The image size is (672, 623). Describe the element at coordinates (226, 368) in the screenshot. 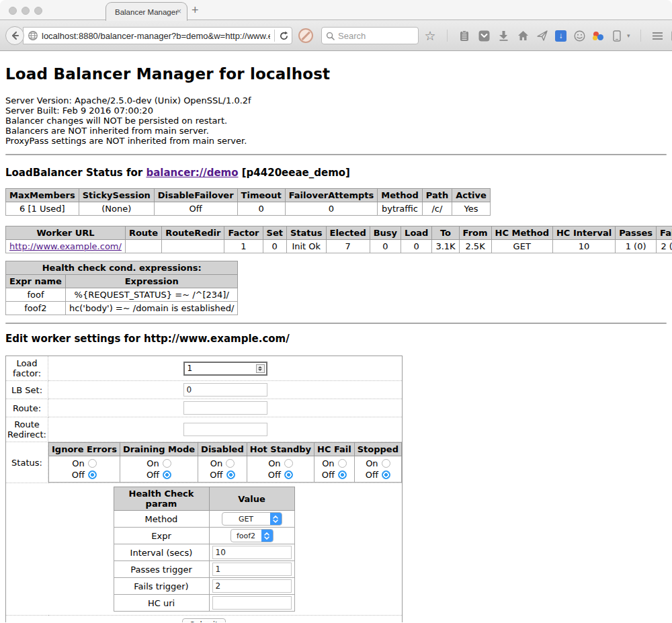

I see `load-factor-input` at that location.